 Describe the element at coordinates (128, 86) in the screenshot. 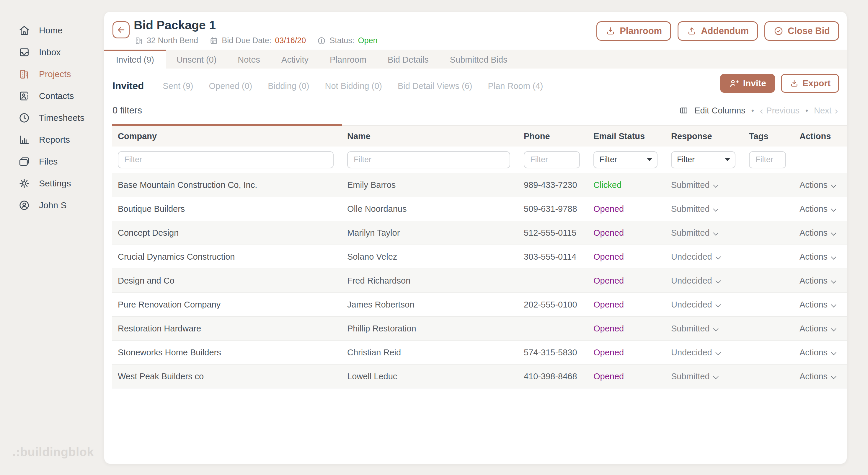

I see `subtab-invited: Invited` at that location.